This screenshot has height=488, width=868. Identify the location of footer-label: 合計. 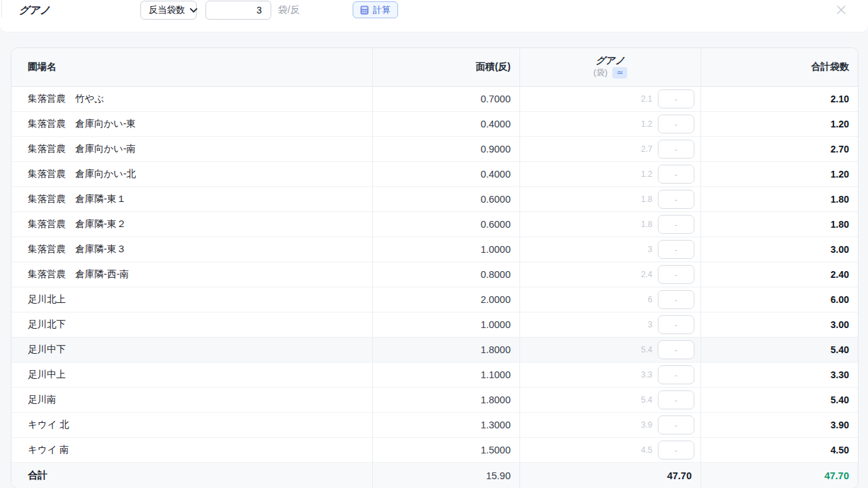
(193, 476).